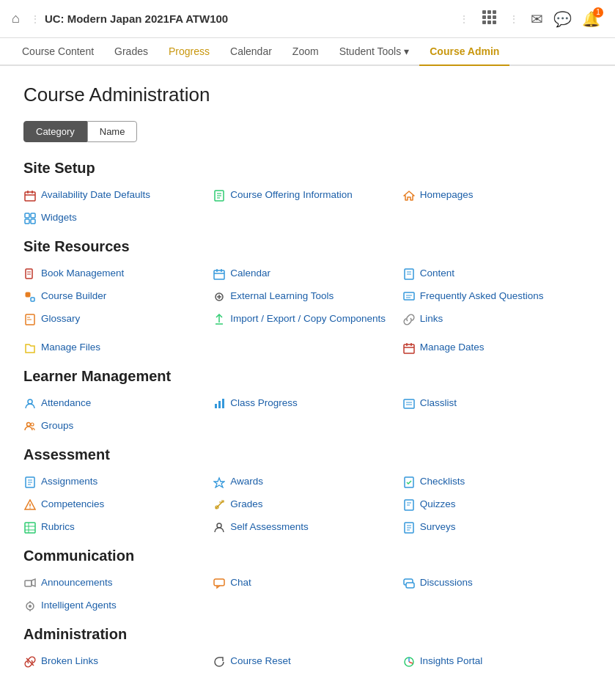 Image resolution: width=615 pixels, height=700 pixels. What do you see at coordinates (514, 19) in the screenshot?
I see `divider3: ⋮` at bounding box center [514, 19].